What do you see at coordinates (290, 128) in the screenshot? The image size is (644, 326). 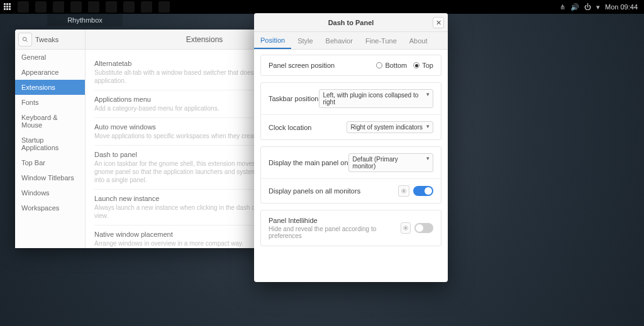 I see `clock-location-label: Clock location` at bounding box center [290, 128].